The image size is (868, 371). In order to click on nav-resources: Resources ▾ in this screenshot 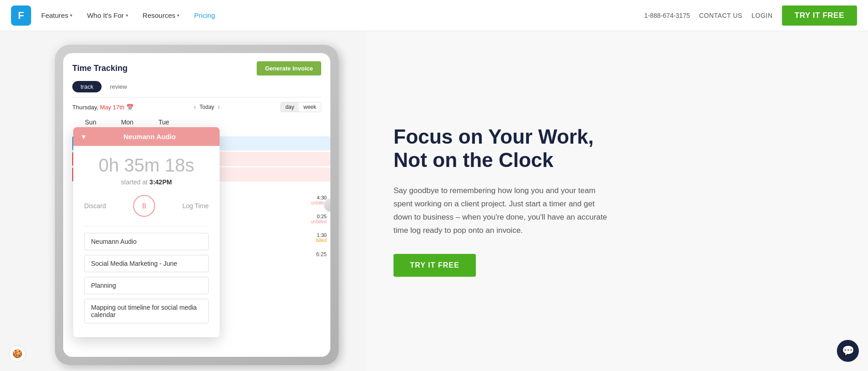, I will do `click(161, 16)`.